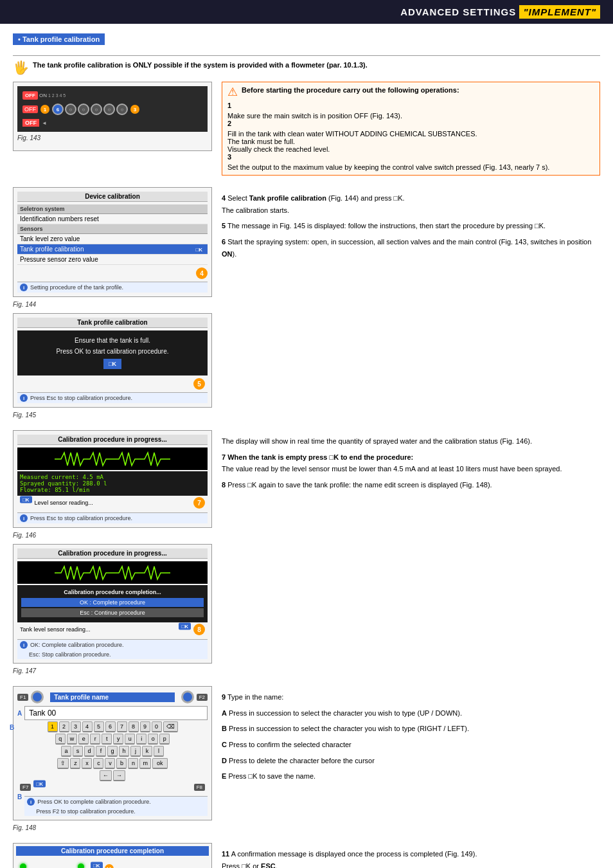 The image size is (613, 868). Describe the element at coordinates (112, 751) in the screenshot. I see `key-g: g` at that location.